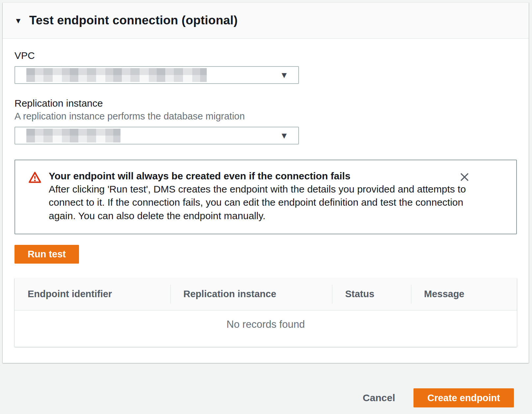  Describe the element at coordinates (464, 294) in the screenshot. I see `column-header-message: Message` at that location.